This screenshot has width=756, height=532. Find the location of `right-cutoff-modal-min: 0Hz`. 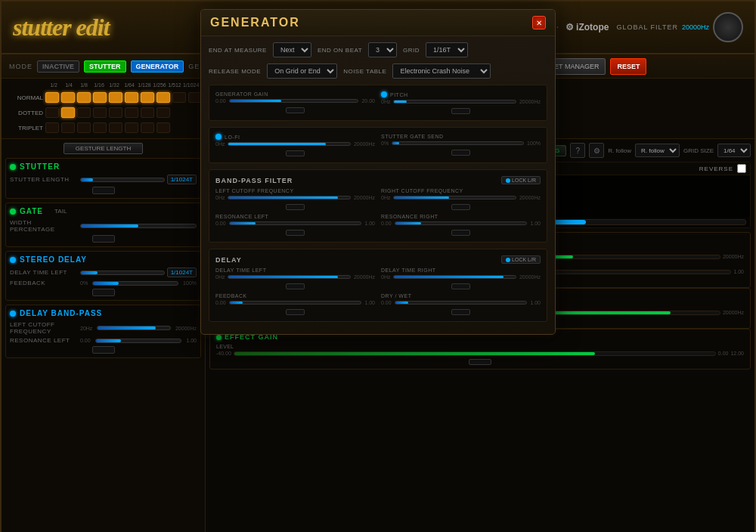

right-cutoff-modal-min: 0Hz is located at coordinates (386, 198).